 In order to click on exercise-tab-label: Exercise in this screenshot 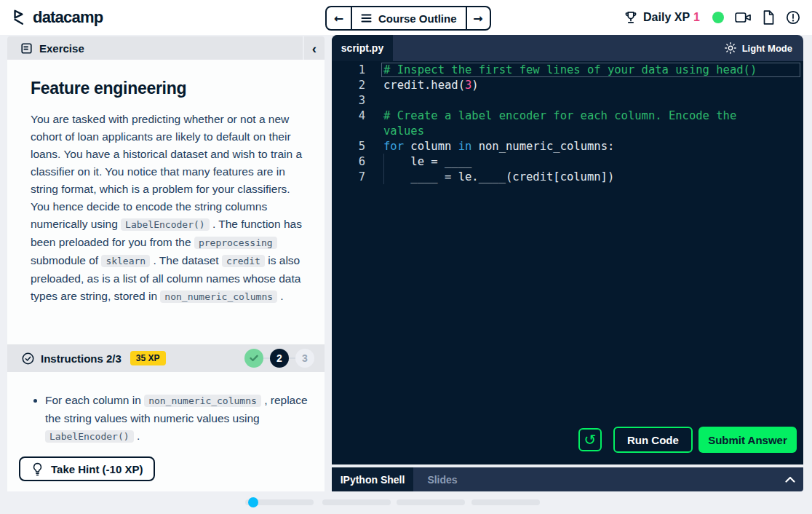, I will do `click(62, 48)`.